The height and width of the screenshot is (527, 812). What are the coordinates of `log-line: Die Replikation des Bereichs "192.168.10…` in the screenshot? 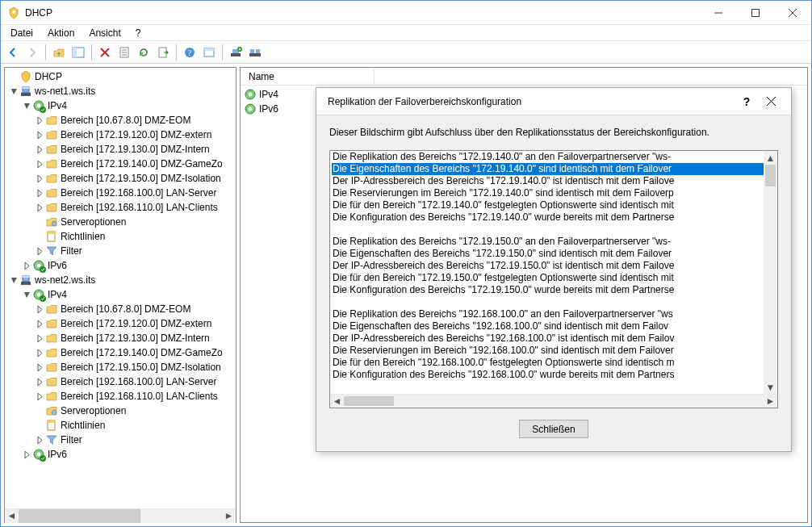 It's located at (547, 315).